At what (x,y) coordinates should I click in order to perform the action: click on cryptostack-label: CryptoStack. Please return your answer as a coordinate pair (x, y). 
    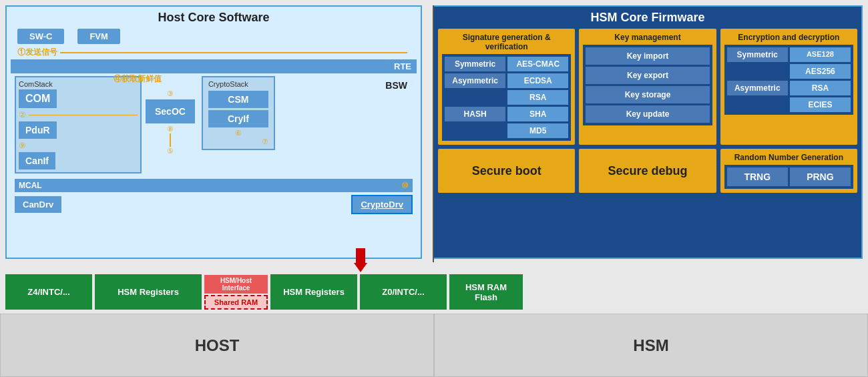
    Looking at the image, I should click on (238, 84).